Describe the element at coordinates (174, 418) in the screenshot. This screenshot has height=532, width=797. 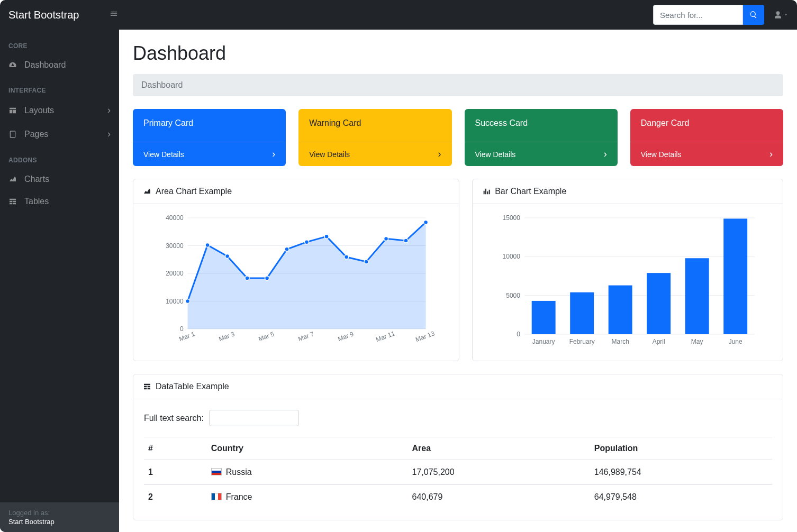
I see `table-search-label: Full text search:` at that location.